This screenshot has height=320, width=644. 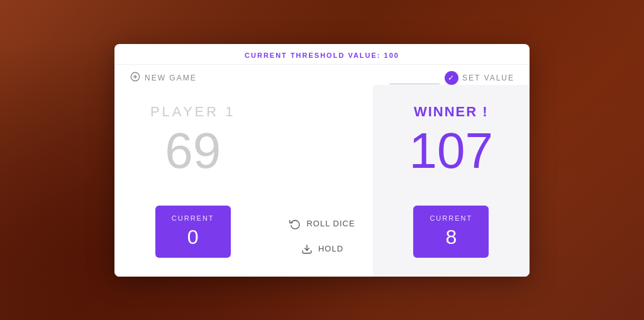 What do you see at coordinates (193, 218) in the screenshot?
I see `player1-current-label: CURRENT` at bounding box center [193, 218].